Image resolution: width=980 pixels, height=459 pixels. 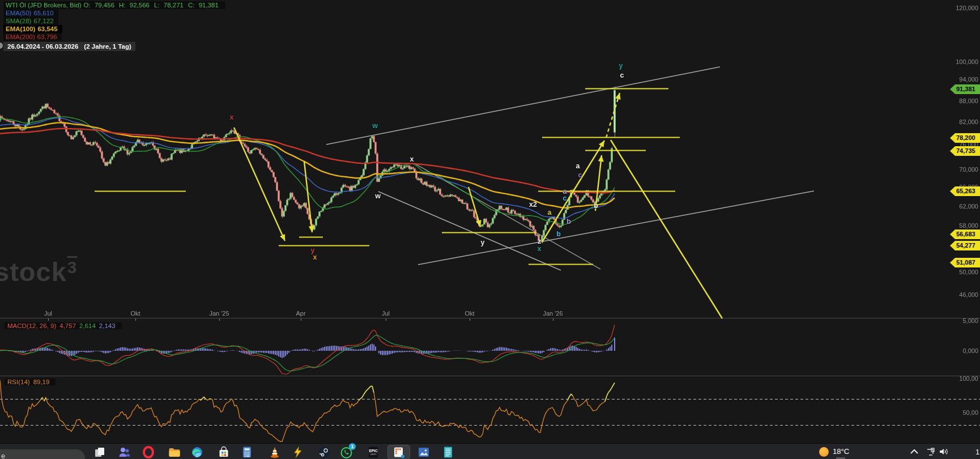 I want to click on taskbar-app-folder-icon, so click(x=174, y=452).